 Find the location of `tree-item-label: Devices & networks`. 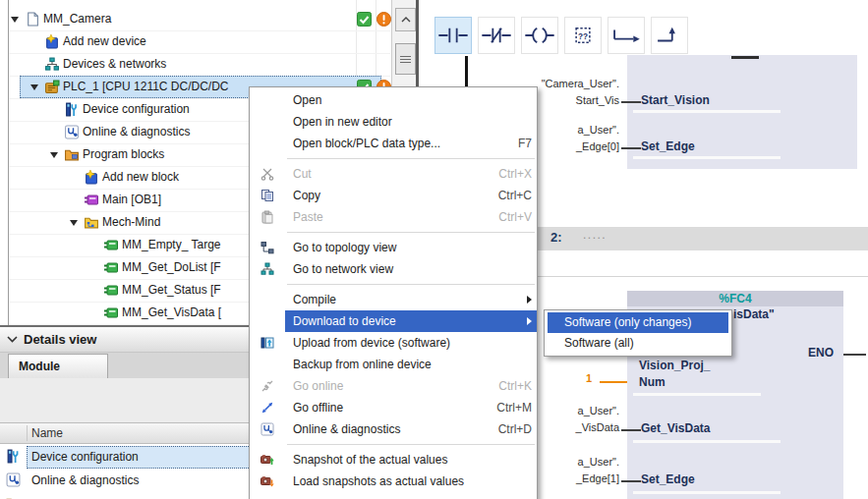

tree-item-label: Devices & networks is located at coordinates (114, 64).